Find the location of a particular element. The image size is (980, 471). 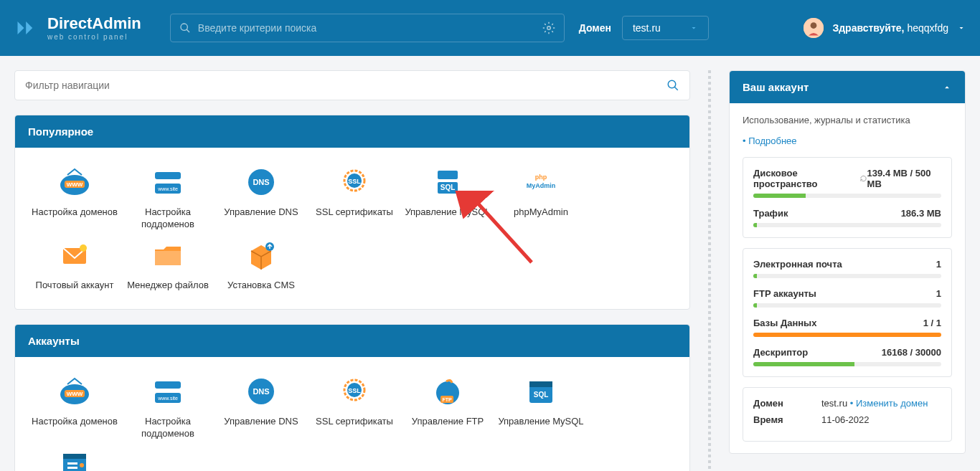

tile-label: phpMyAdmin is located at coordinates (541, 212).